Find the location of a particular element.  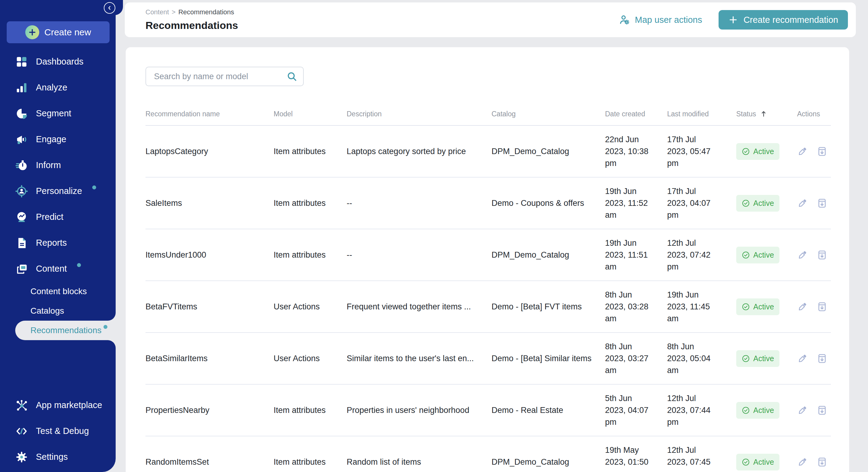

column-header-status: Status is located at coordinates (767, 114).